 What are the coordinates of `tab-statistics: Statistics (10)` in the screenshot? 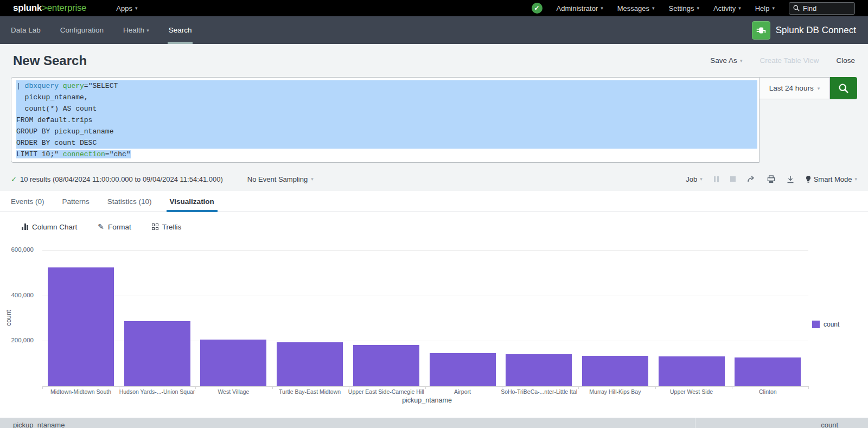 It's located at (130, 202).